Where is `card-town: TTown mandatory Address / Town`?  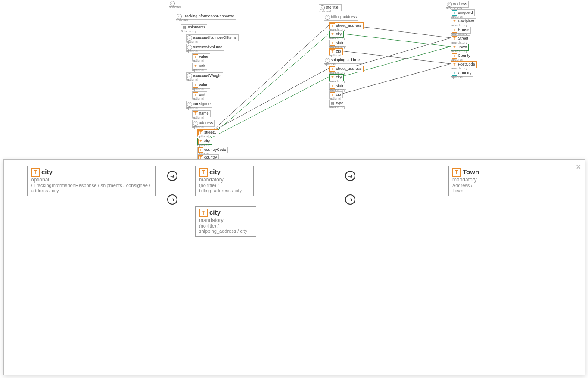
card-town: TTown mandatory Address / Town is located at coordinates (467, 181).